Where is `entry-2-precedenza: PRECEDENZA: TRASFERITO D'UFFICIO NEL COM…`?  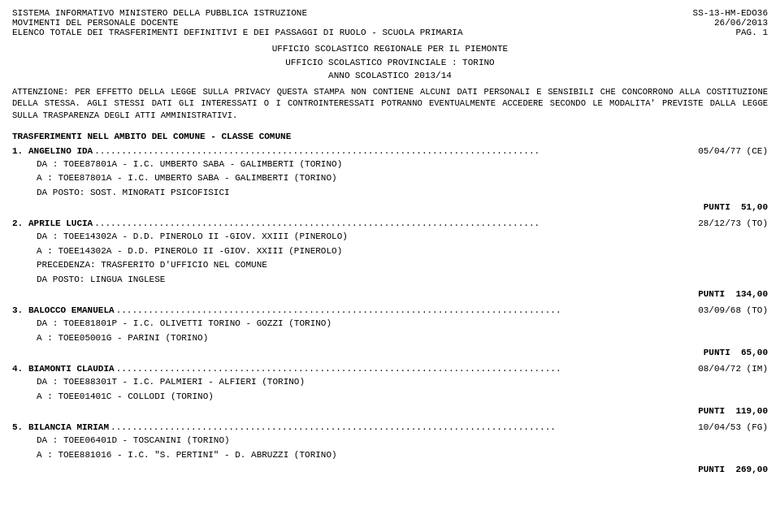
entry-2-precedenza: PRECEDENZA: TRASFERITO D'UFFICIO NEL COM… is located at coordinates (402, 265).